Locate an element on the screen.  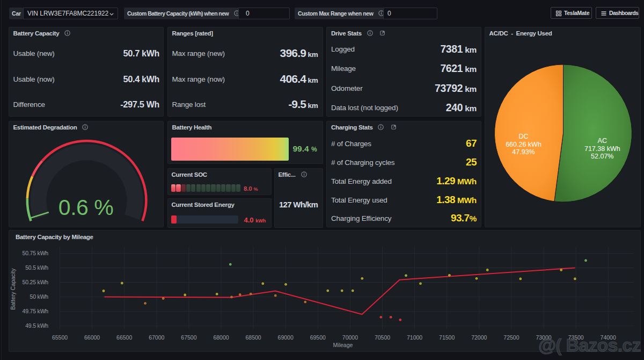
svg-text: 69500 is located at coordinates (318, 337).